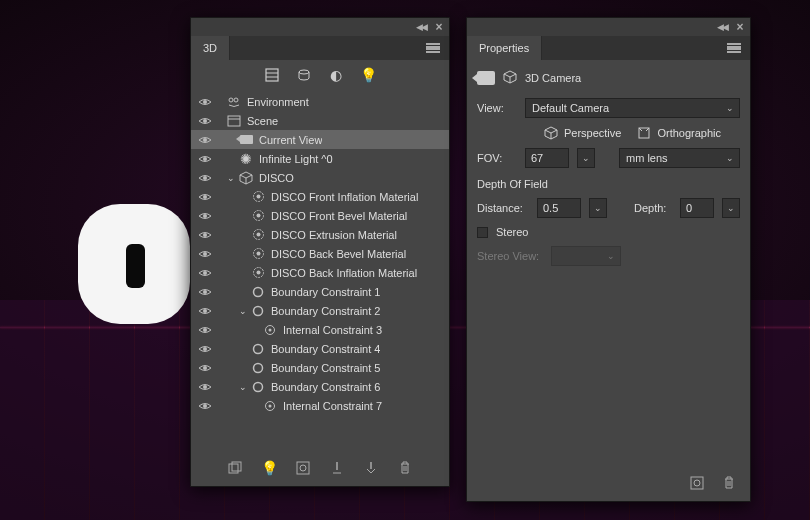 The height and width of the screenshot is (520, 810). Describe the element at coordinates (278, 102) in the screenshot. I see `tree-row-label: Environment` at that location.